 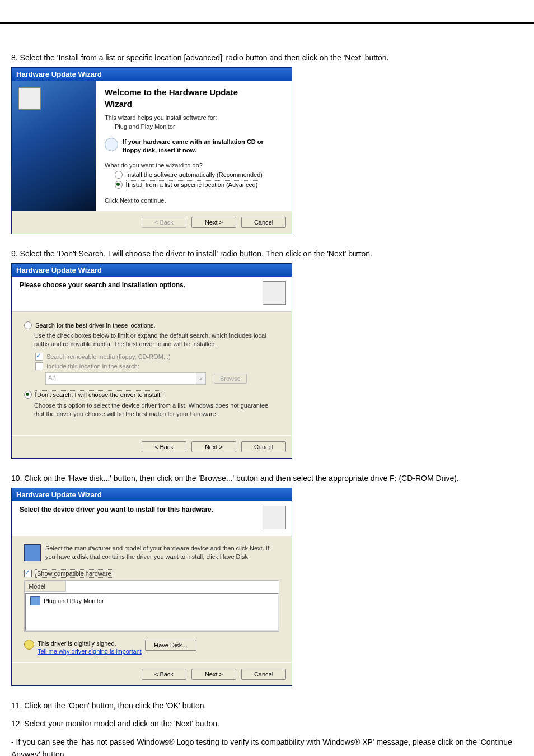 I want to click on show-compatible-label: Show compatible hardware, so click(x=74, y=573).